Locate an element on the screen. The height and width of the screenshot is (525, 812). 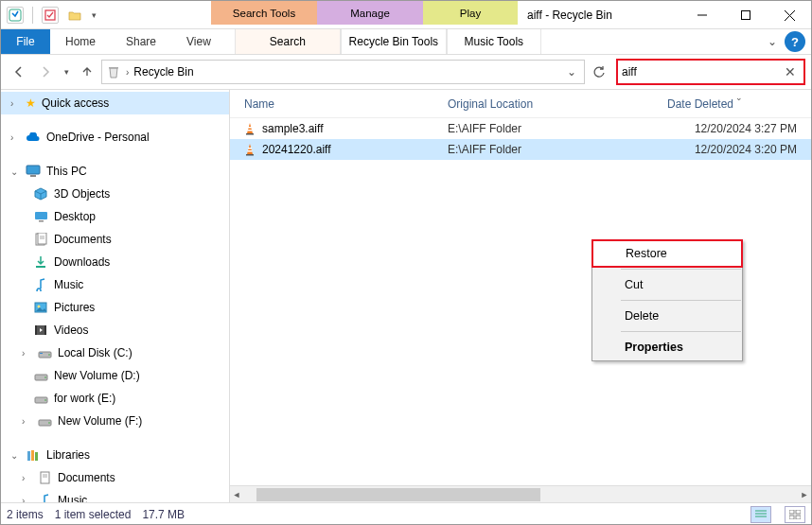
sidebar-lib-documents: › Documents is located at coordinates (115, 478).